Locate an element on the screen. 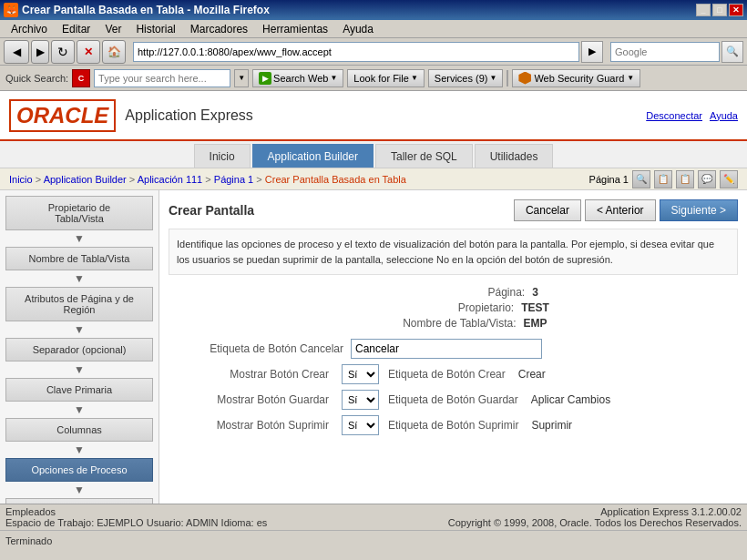 Image resolution: width=747 pixels, height=560 pixels. page-icon-3: 📋 is located at coordinates (685, 179).